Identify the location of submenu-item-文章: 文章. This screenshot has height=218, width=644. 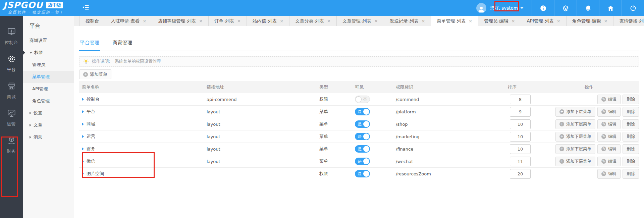
(48, 125).